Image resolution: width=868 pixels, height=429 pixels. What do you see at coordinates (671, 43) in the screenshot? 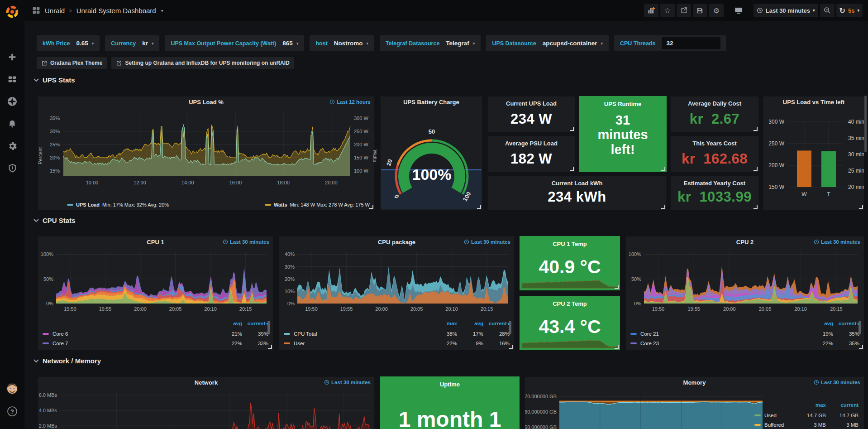
I see `variable-cpu-threads: CPU Threads32` at bounding box center [671, 43].